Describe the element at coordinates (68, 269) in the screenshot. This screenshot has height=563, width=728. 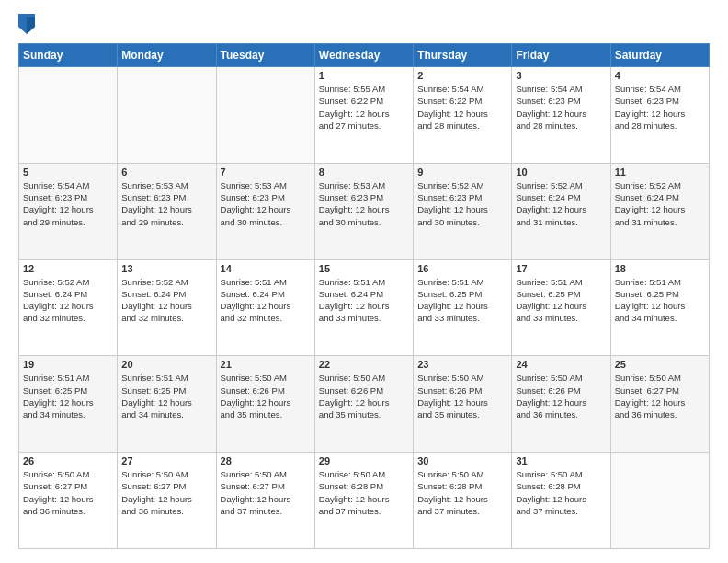
I see `day-number: 12` at that location.